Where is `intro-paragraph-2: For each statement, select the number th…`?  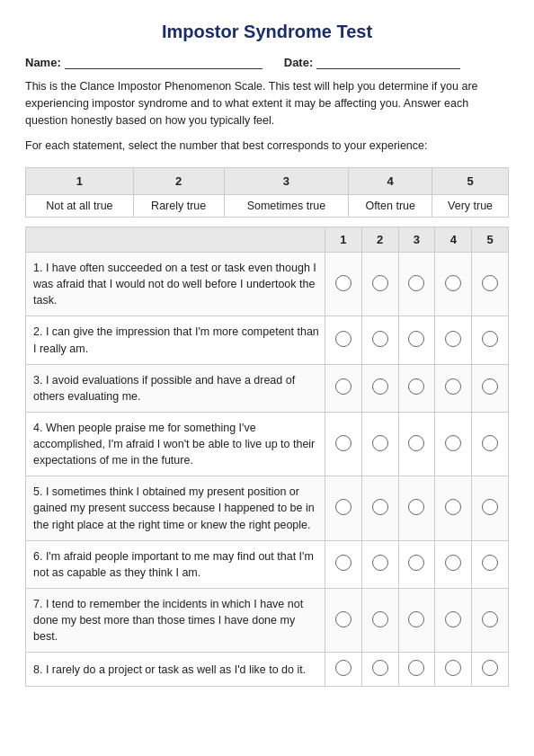 intro-paragraph-2: For each statement, select the number th… is located at coordinates (267, 146).